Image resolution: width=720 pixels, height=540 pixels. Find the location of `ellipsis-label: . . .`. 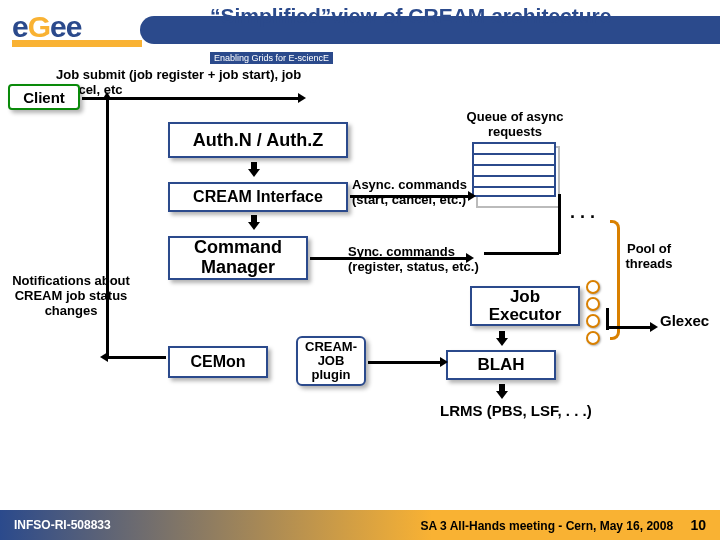

ellipsis-label: . . . is located at coordinates (582, 212).